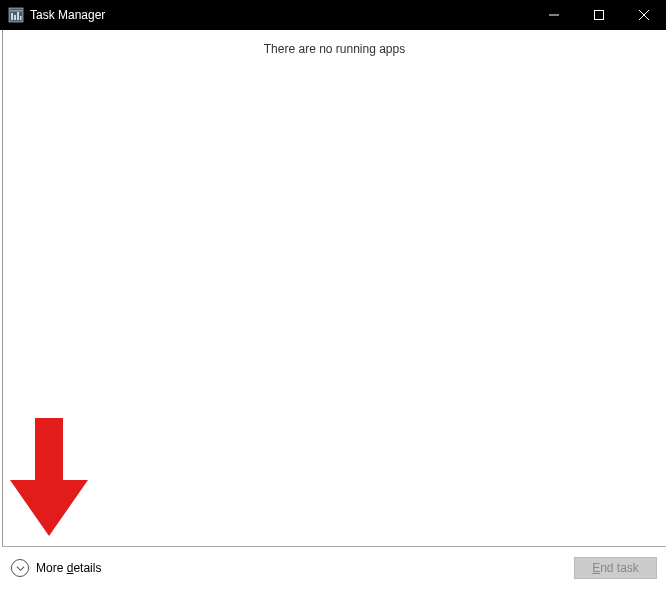 This screenshot has width=666, height=589. What do you see at coordinates (56, 568) in the screenshot?
I see `more-details-button: More details` at bounding box center [56, 568].